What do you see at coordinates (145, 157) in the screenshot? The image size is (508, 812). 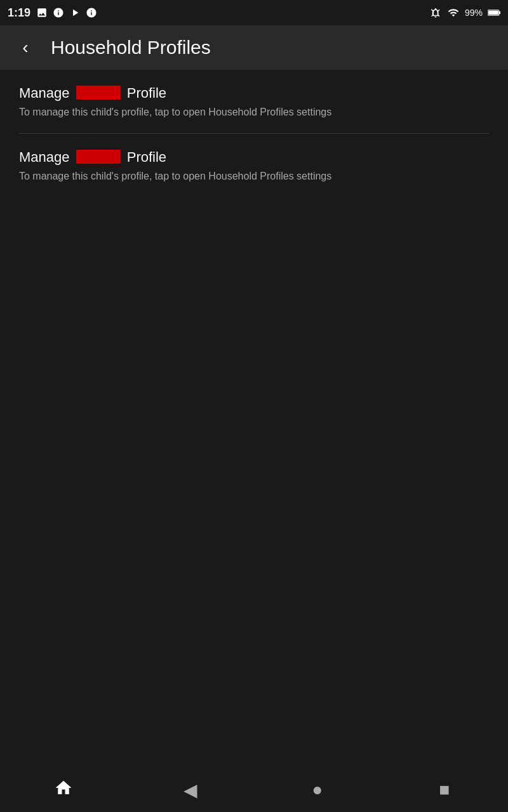 I see `profile-suffix-2: Profile` at bounding box center [145, 157].